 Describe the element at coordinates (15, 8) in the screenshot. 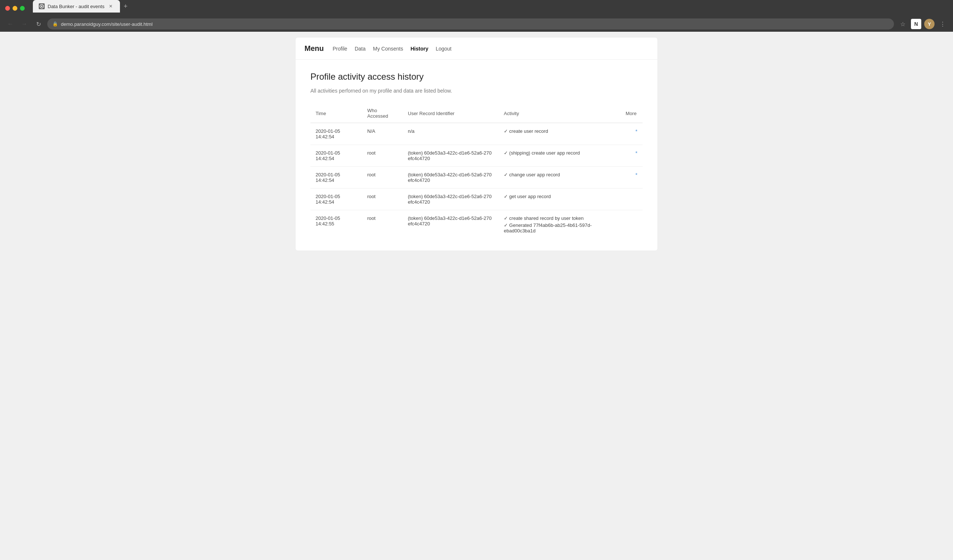

I see `traffic-lights` at that location.